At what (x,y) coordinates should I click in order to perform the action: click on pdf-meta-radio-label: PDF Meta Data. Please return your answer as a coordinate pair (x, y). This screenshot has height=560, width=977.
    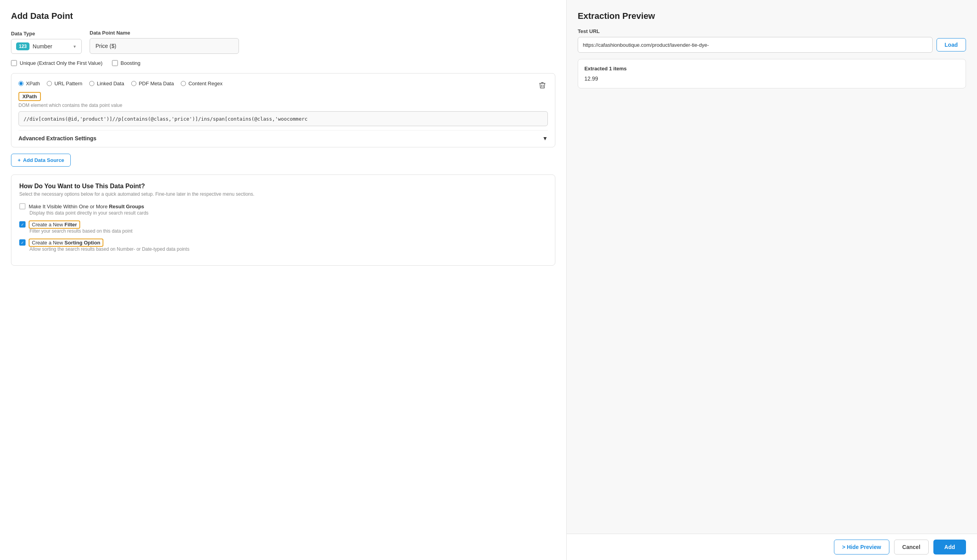
    Looking at the image, I should click on (152, 83).